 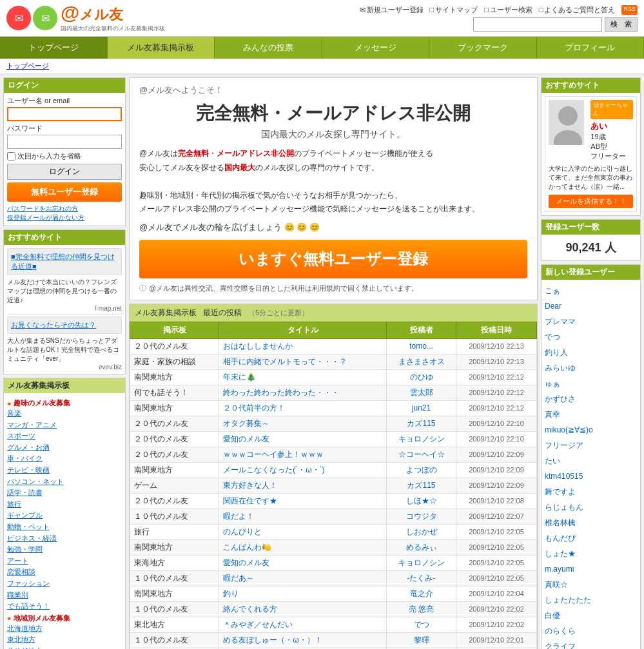 I want to click on new-user-link-item: もんだぴ, so click(x=590, y=538).